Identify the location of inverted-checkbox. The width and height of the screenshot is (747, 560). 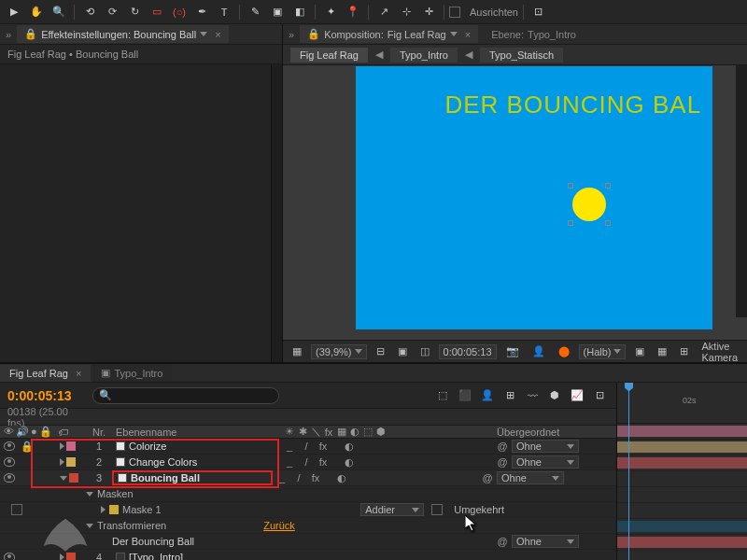
(437, 510).